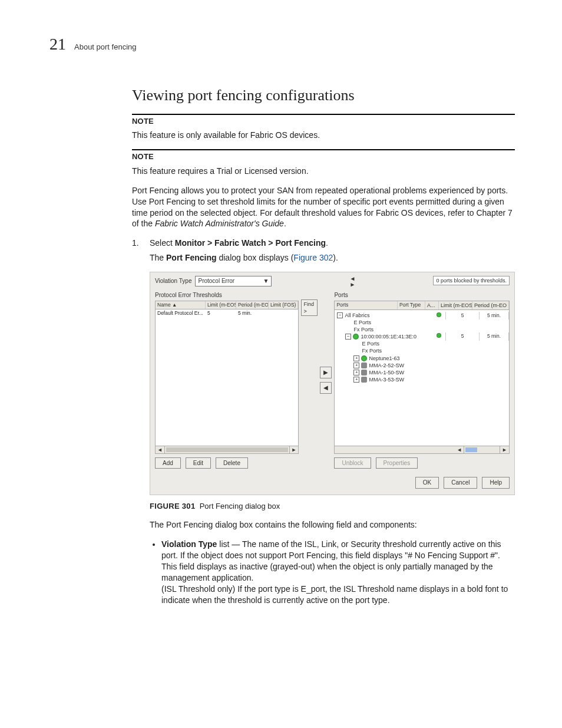 Image resolution: width=562 pixels, height=728 pixels. What do you see at coordinates (232, 463) in the screenshot?
I see `delete-button: Delete` at bounding box center [232, 463].